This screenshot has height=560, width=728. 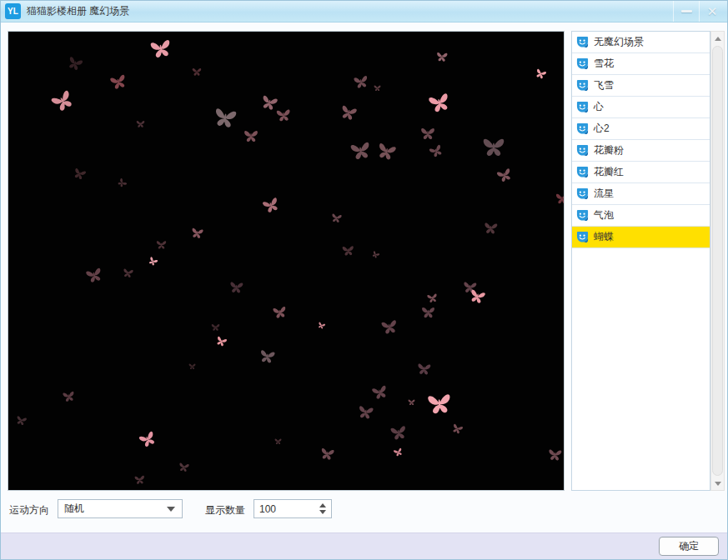 What do you see at coordinates (640, 238) in the screenshot?
I see `scene-list-item: 蝴蝶` at bounding box center [640, 238].